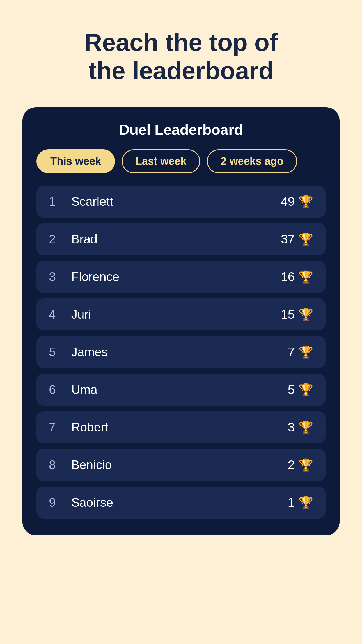 The height and width of the screenshot is (644, 362). I want to click on rank-number: 8, so click(54, 465).